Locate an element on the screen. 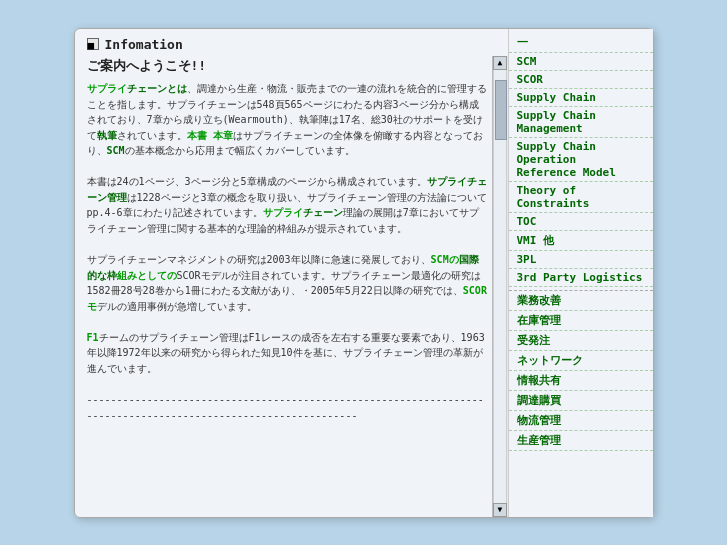 The width and height of the screenshot is (727, 545). title-icon: ■ is located at coordinates (93, 44).